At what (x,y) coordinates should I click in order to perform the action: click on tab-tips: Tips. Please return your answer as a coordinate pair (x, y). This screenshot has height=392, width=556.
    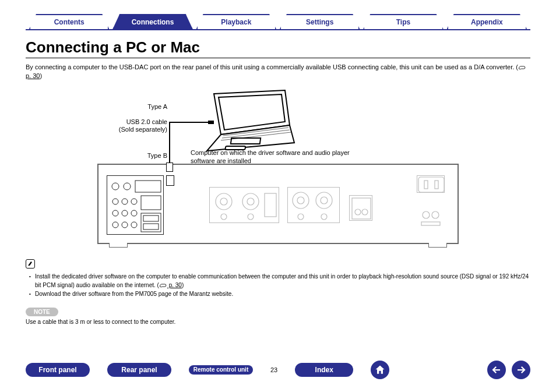
    Looking at the image, I should click on (403, 22).